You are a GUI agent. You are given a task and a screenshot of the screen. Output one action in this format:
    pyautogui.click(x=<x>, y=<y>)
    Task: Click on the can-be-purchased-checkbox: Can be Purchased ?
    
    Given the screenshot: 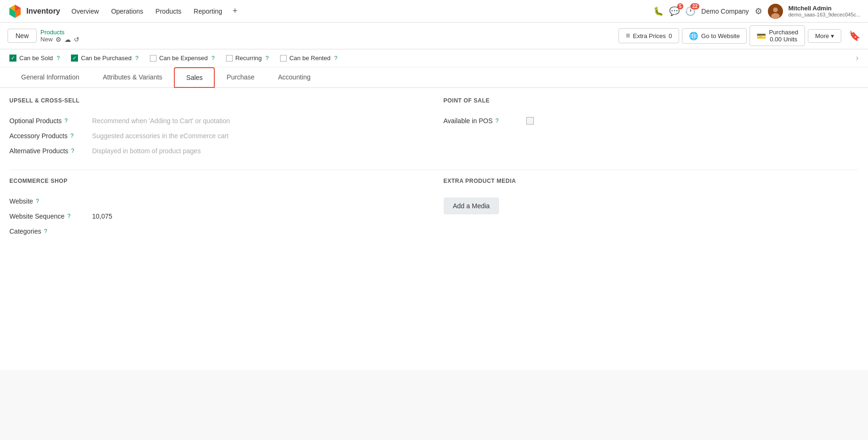 What is the action you would take?
    pyautogui.click(x=104, y=58)
    